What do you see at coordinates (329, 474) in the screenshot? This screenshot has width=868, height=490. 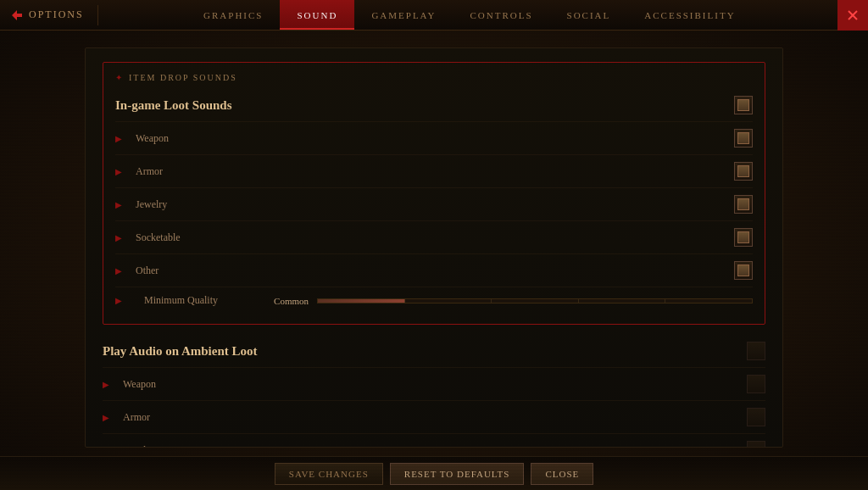 I see `save-changes-button: Save Changes` at bounding box center [329, 474].